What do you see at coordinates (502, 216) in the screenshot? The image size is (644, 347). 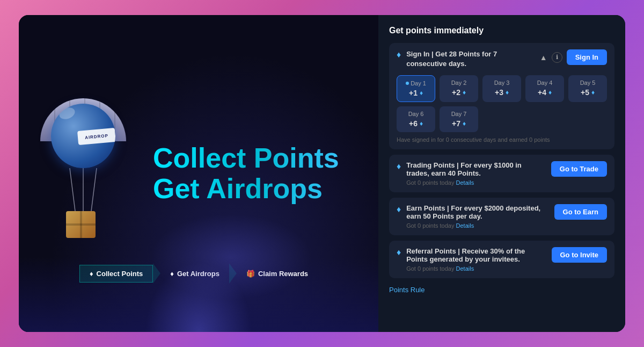 I see `earn-section: ♦ Earn Points | For every $2000 deposite…` at bounding box center [502, 216].